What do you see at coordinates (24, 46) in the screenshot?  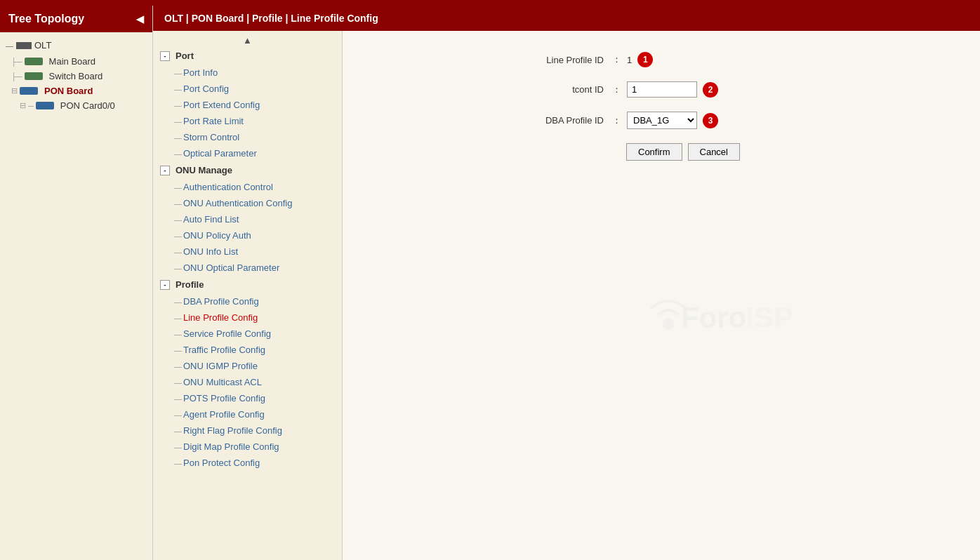 I see `olt-icon` at bounding box center [24, 46].